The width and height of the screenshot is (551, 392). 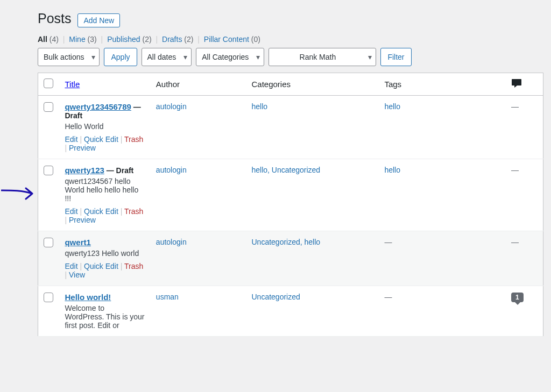 I want to click on post-excerpt: qwert1234567 hello World hello hello hel…, so click(x=104, y=190).